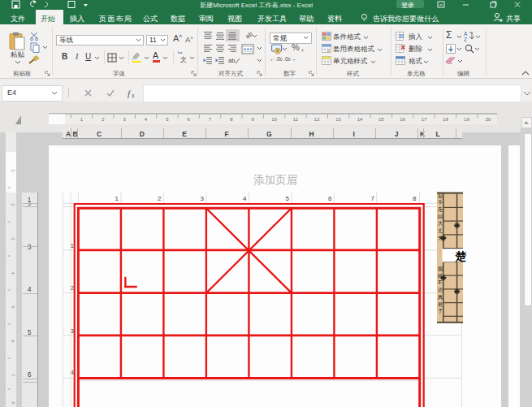  What do you see at coordinates (440, 201) in the screenshot?
I see `svg-text: 手` at bounding box center [440, 201].